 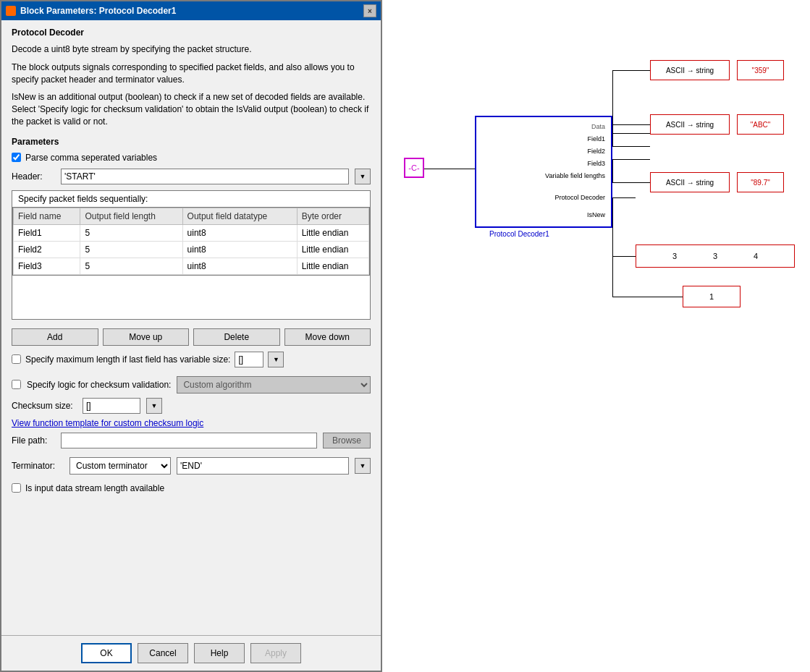 I want to click on ascii-block-3: ASCII → string, so click(x=690, y=182).